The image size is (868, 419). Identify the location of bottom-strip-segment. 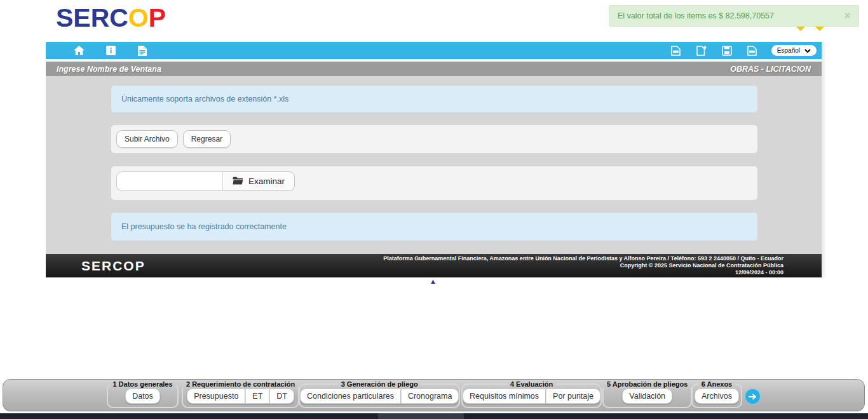
(421, 416).